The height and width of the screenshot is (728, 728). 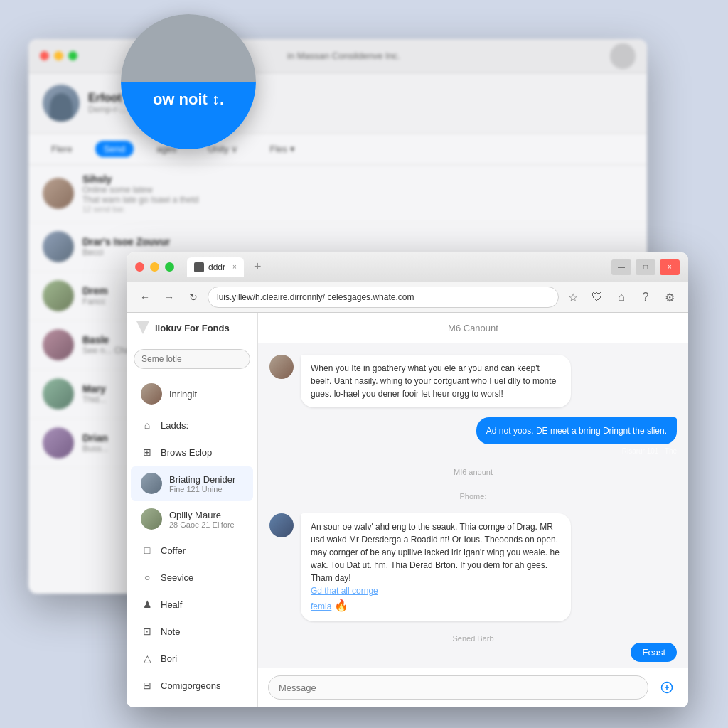 What do you see at coordinates (436, 567) in the screenshot?
I see `chat-bubble-incoming-2: An sour oe walv' ahd eng to the seauk. T…` at bounding box center [436, 567].